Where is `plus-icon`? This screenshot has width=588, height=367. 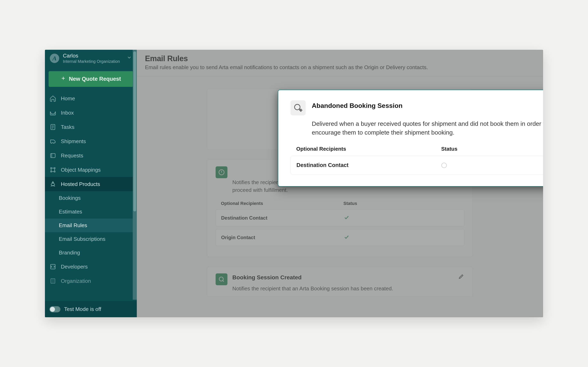
plus-icon is located at coordinates (63, 79).